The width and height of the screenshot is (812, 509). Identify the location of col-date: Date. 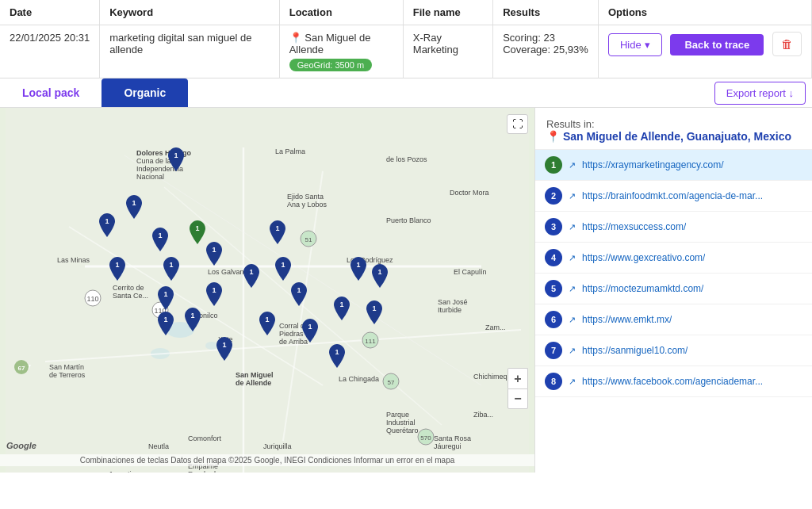
(50, 13).